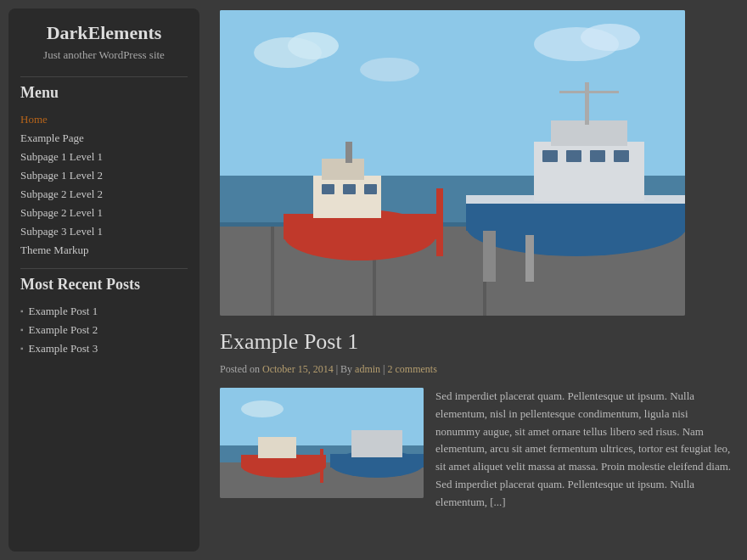  What do you see at coordinates (322, 443) in the screenshot?
I see `post-thumbnail` at bounding box center [322, 443].